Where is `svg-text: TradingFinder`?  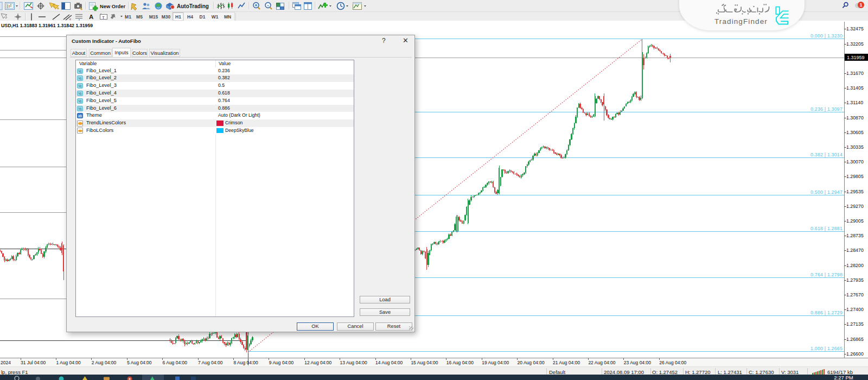
svg-text: TradingFinder is located at coordinates (741, 22).